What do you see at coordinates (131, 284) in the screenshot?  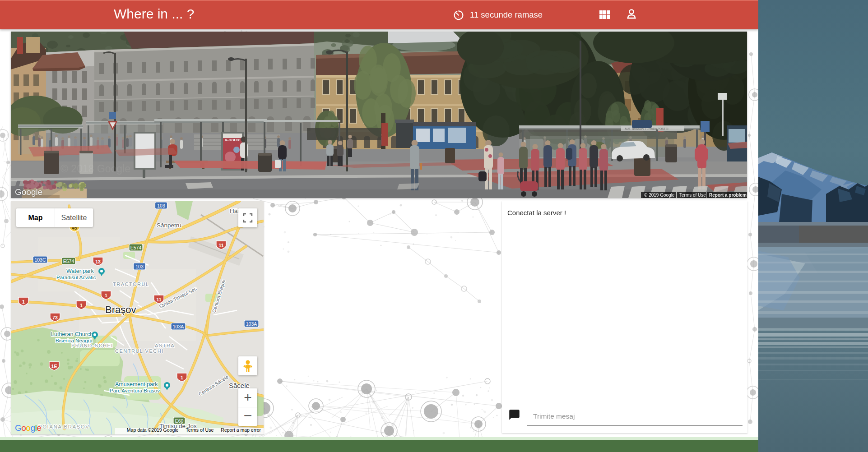 I see `svg-text: TRACTORUL` at bounding box center [131, 284].